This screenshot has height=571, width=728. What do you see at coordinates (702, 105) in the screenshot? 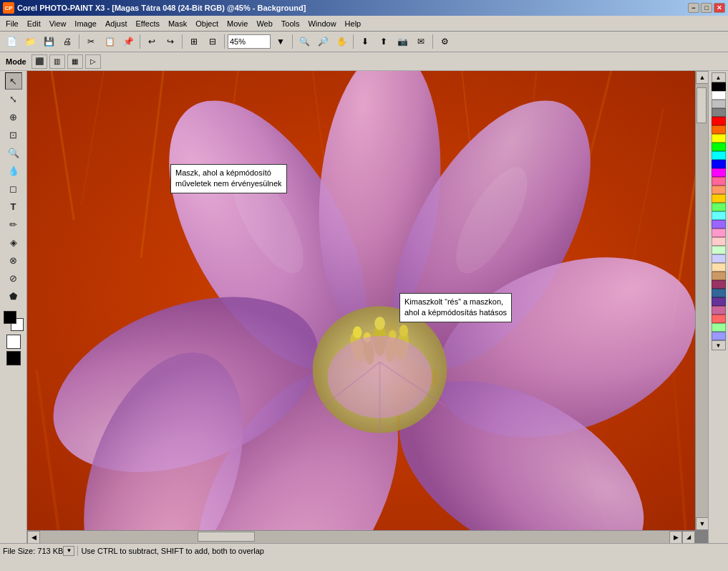
I see `v-scroll-thumb` at bounding box center [702, 105].